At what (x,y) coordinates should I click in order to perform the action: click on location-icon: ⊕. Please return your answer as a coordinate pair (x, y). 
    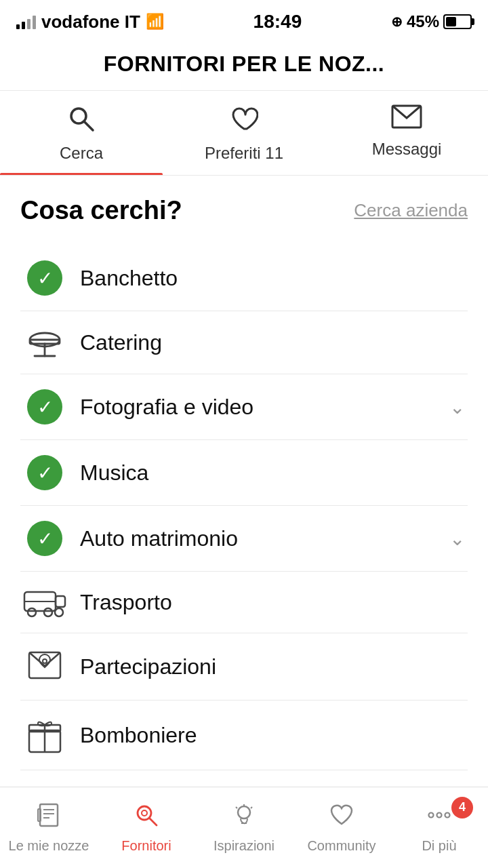
    Looking at the image, I should click on (397, 22).